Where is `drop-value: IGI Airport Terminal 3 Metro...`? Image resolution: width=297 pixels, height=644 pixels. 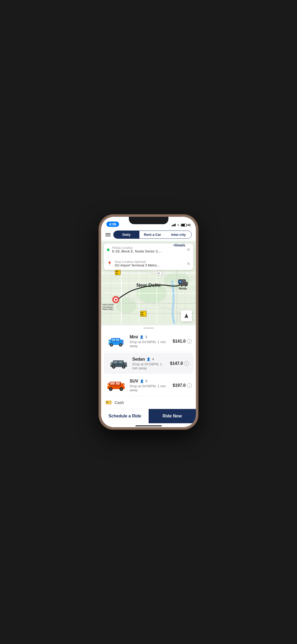 drop-value: IGI Airport Terminal 3 Metro... is located at coordinates (149, 265).